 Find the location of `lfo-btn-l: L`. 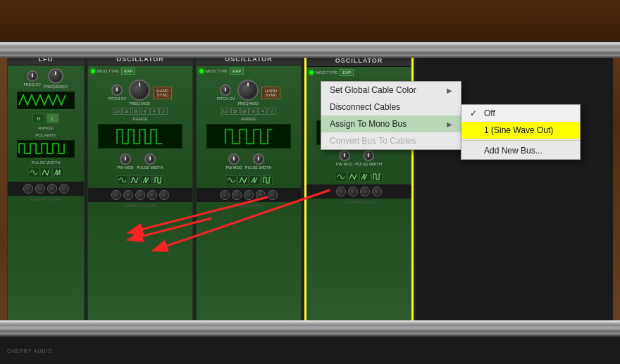

lfo-btn-l: L is located at coordinates (53, 118).